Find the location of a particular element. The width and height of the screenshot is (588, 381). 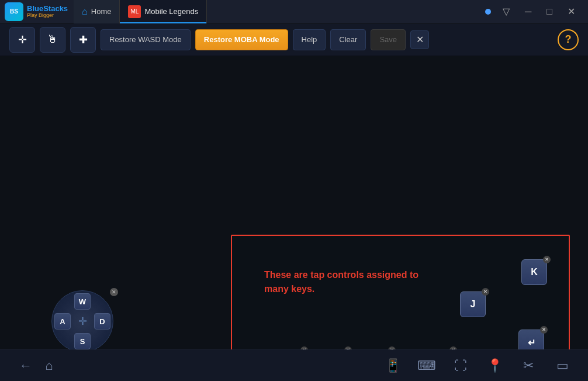

game-icon: ML is located at coordinates (134, 12).